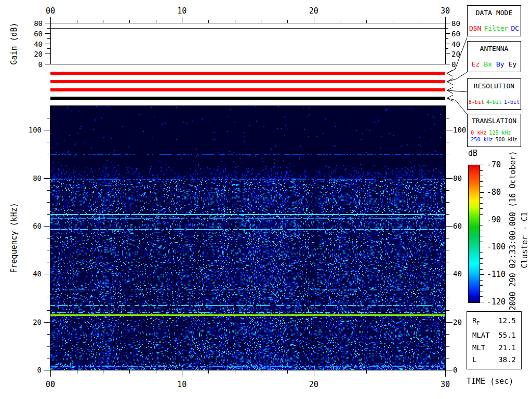 Image resolution: width=532 pixels, height=399 pixels. What do you see at coordinates (494, 136) in the screenshot?
I see `legend-items: 0 kHz125 kHz250 kHz500 kHz` at bounding box center [494, 136].